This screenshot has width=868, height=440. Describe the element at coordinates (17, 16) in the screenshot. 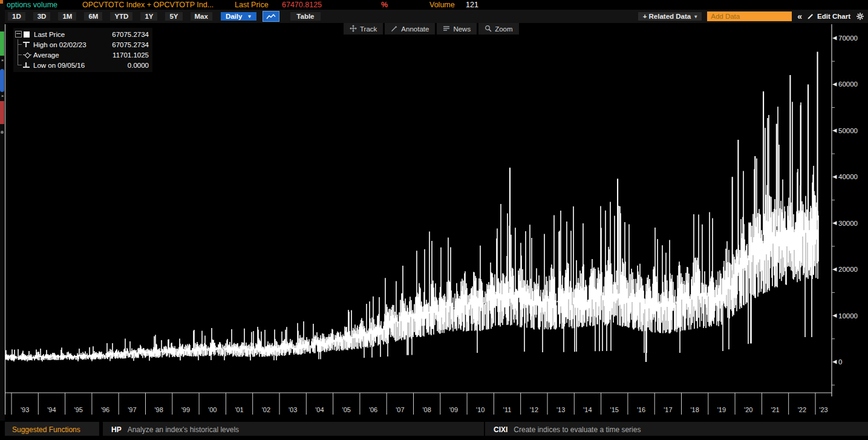

I see `range-button-1d: 1D` at that location.